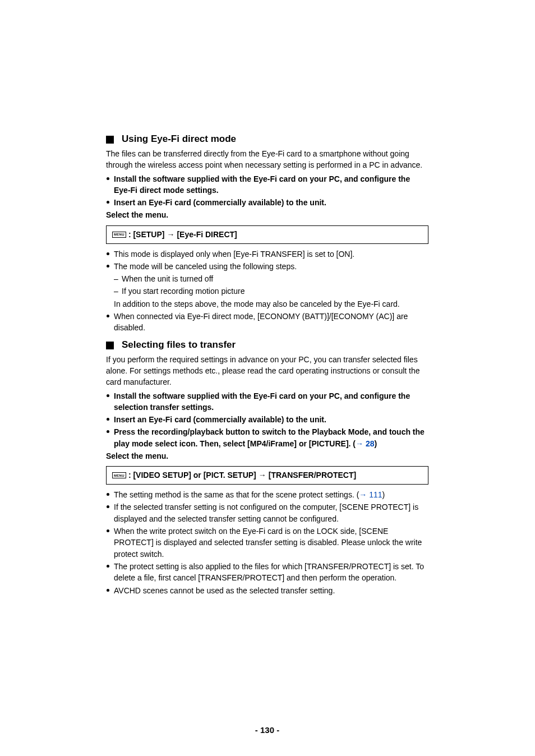  I want to click on page-ref-link: 111, so click(376, 495).